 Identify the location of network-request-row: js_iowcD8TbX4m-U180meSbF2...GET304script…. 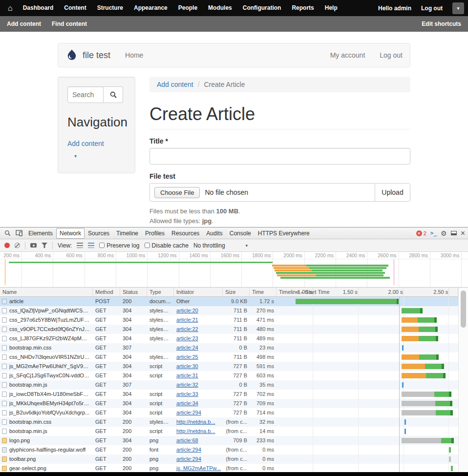
(229, 394).